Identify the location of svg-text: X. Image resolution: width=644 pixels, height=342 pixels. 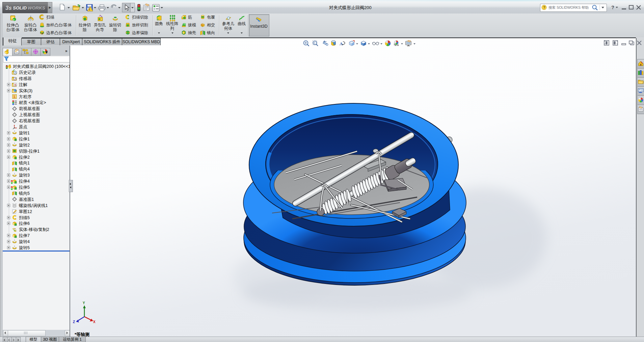
(95, 322).